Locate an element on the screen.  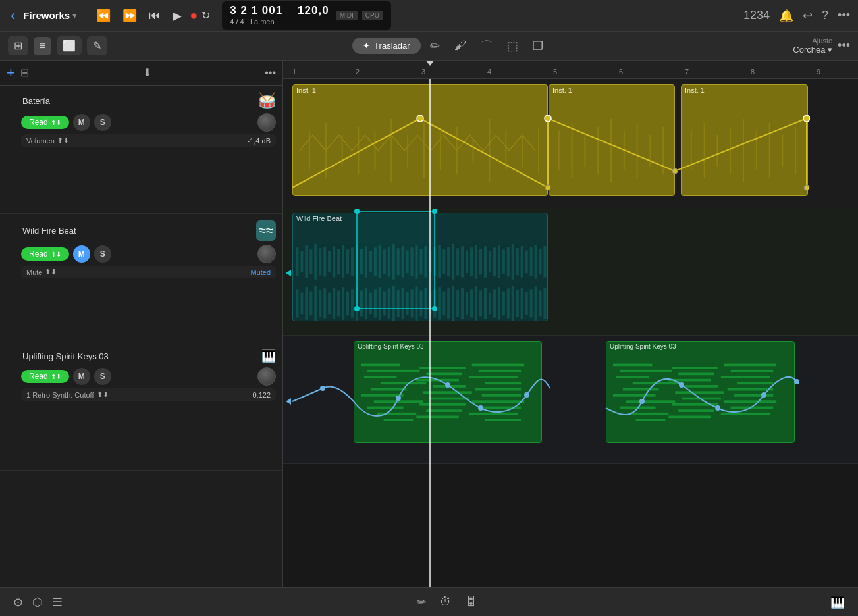
fast-forward-button: ⏩ is located at coordinates (130, 16).